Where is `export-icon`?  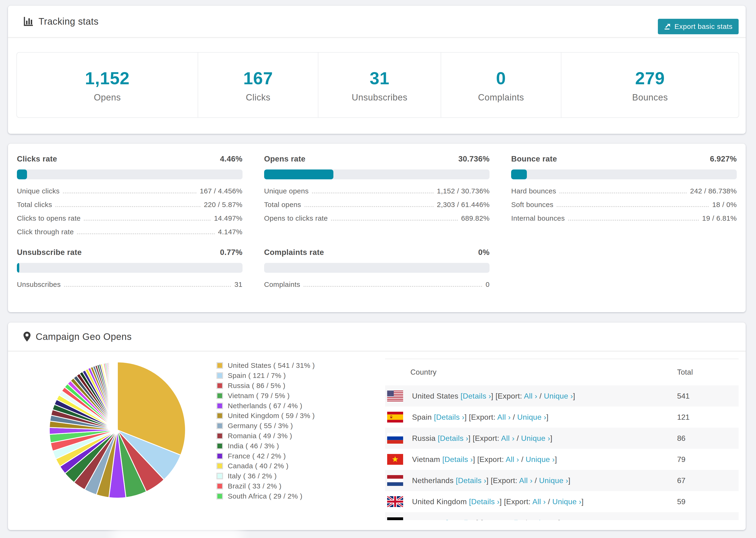
export-icon is located at coordinates (667, 27).